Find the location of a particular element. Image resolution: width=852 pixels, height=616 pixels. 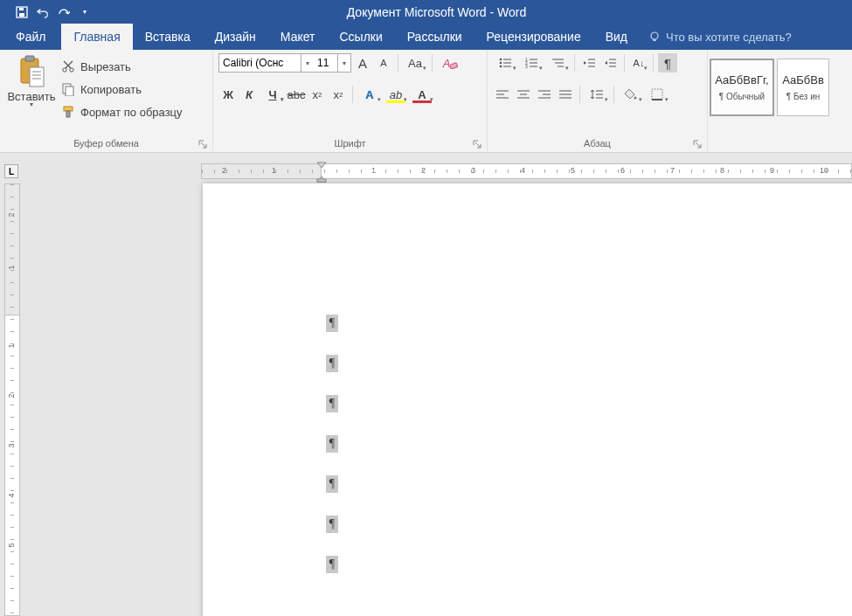

cut-button: Вырезать is located at coordinates (122, 66).